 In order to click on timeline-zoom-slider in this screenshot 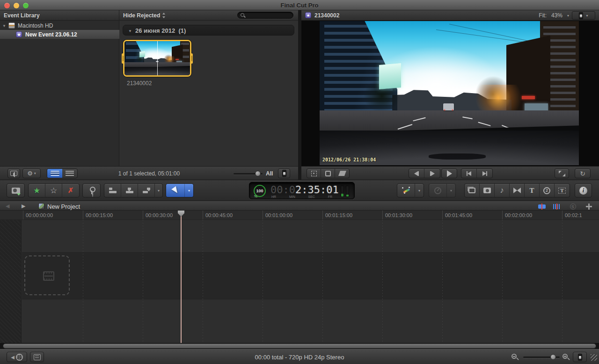, I will do `click(541, 357)`.